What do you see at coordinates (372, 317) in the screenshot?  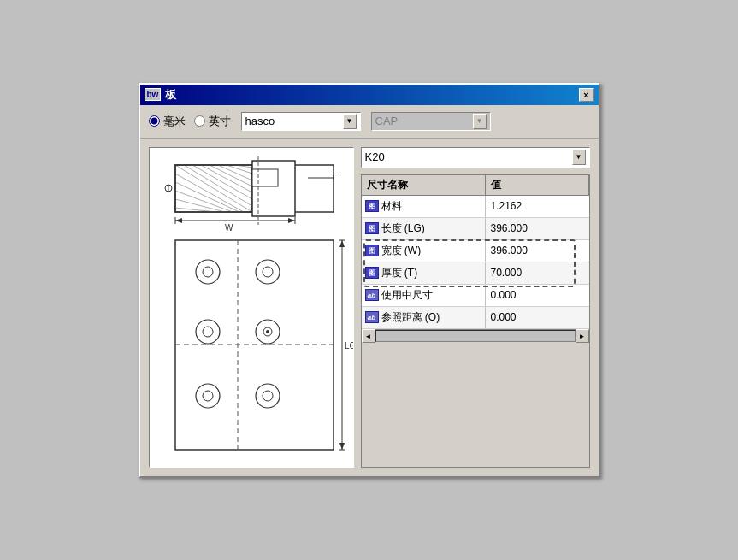 I see `cell-icon-5: ab` at bounding box center [372, 317].